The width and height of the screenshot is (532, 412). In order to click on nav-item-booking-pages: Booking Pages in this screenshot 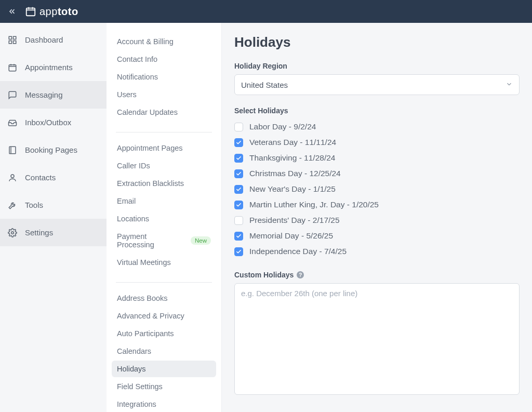, I will do `click(53, 150)`.